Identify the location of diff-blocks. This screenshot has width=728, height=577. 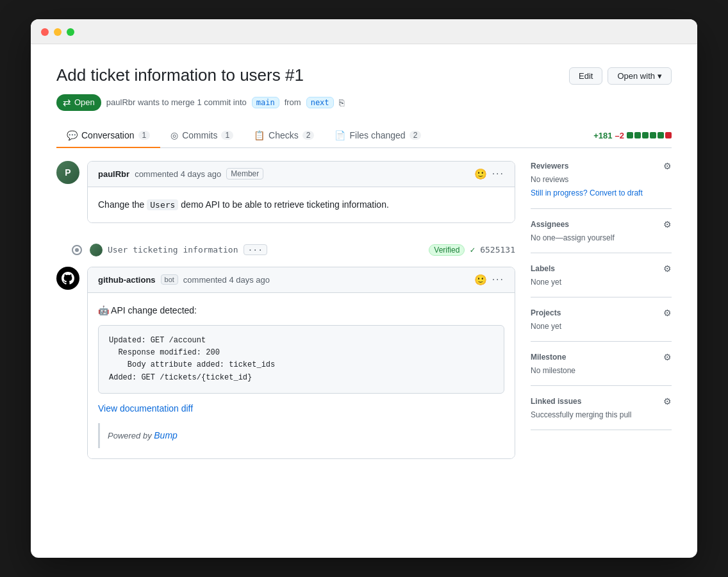
(649, 135).